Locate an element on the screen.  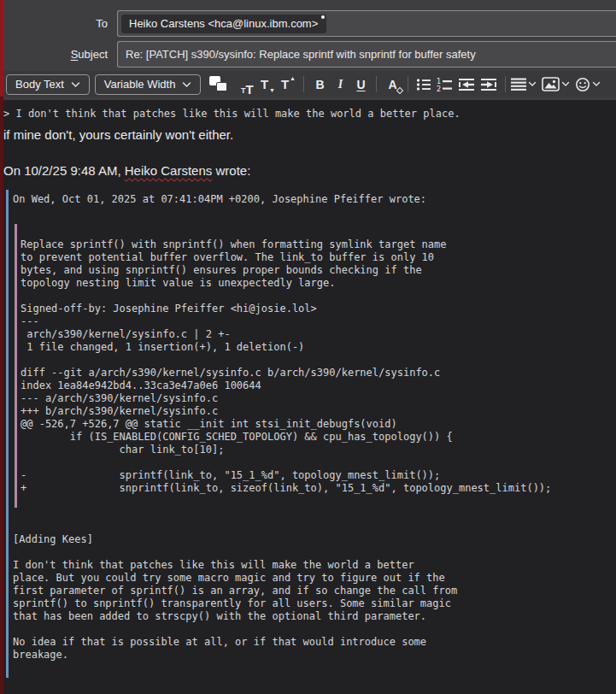
font-select: Variable Width is located at coordinates (149, 85).